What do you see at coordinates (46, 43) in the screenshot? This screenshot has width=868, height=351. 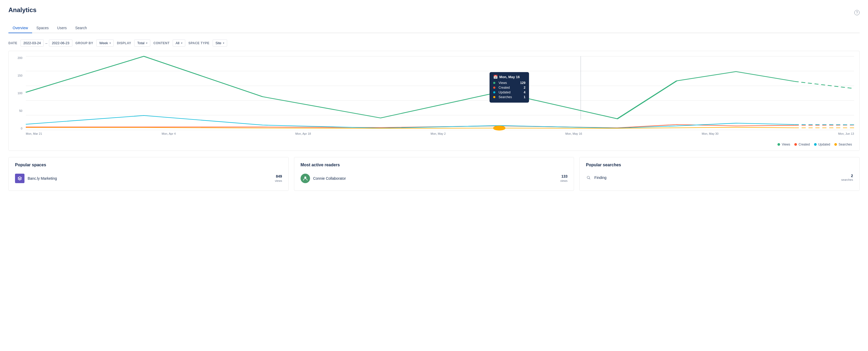 I see `date-sep: –` at bounding box center [46, 43].